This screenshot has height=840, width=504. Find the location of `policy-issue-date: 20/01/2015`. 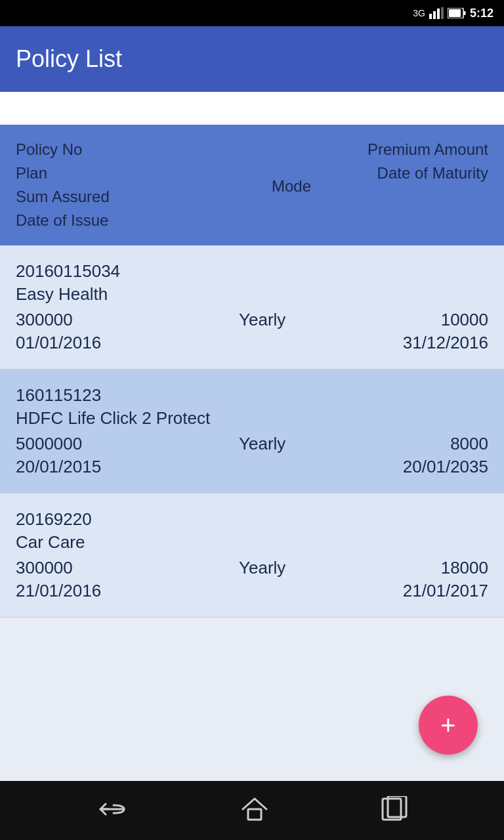

policy-issue-date: 20/01/2015 is located at coordinates (127, 467).